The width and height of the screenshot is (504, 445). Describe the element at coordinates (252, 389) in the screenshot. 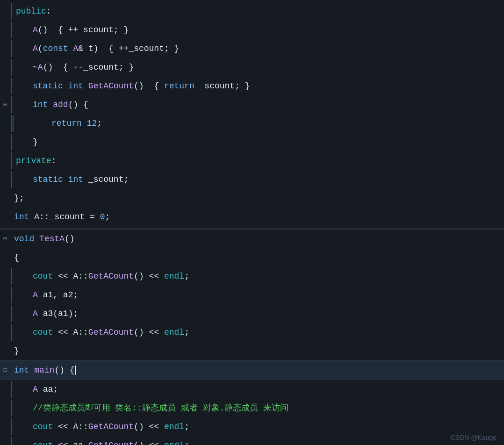

I see `code-line: A aa;` at that location.